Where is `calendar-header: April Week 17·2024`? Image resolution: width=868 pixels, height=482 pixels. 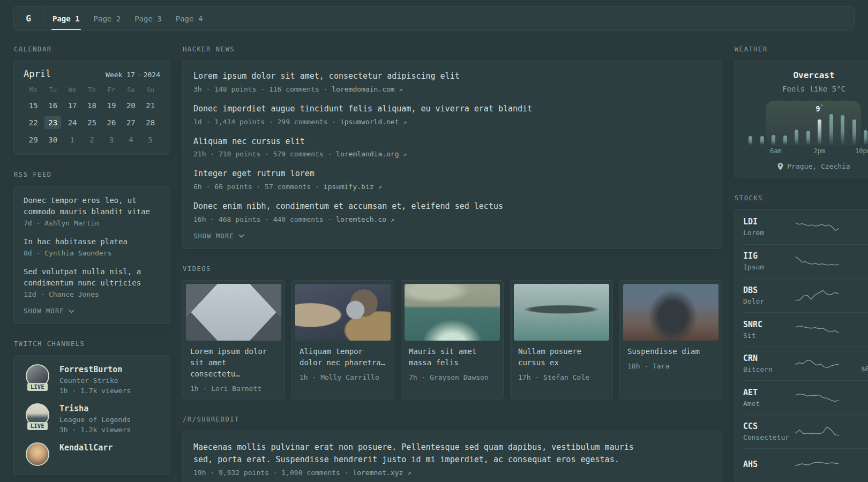 calendar-header: April Week 17·2024 is located at coordinates (92, 74).